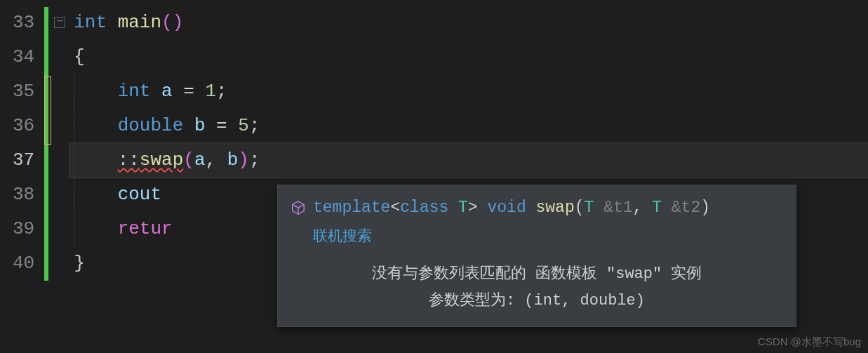  I want to click on online-search-link: 联机搜索, so click(548, 237).